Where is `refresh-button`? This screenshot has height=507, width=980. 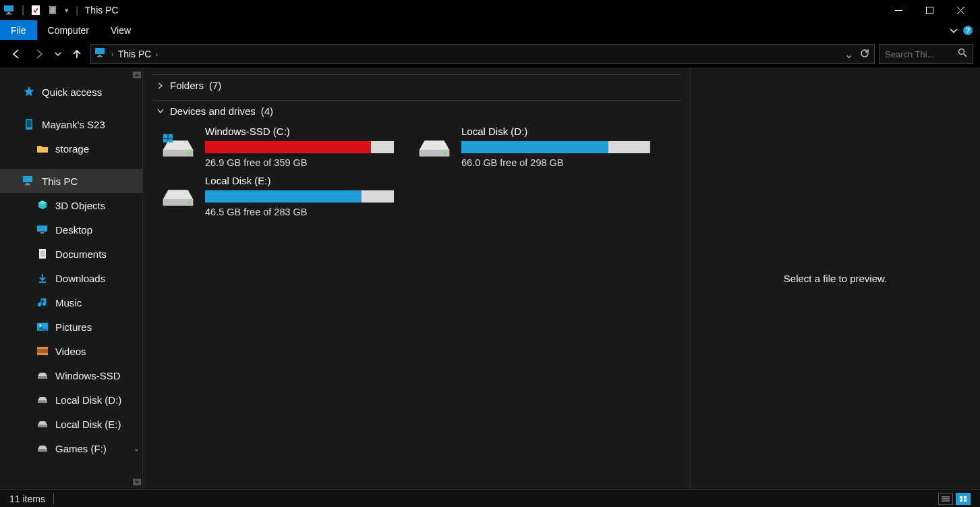 refresh-button is located at coordinates (865, 54).